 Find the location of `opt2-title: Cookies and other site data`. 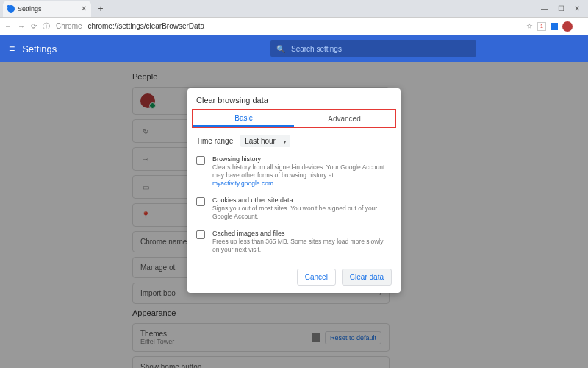

opt2-title: Cookies and other site data is located at coordinates (302, 200).